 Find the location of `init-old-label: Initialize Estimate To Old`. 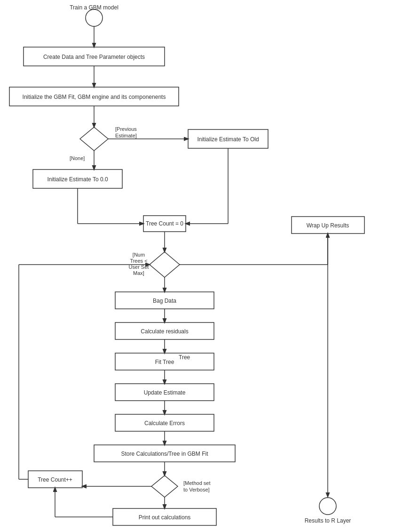

init-old-label: Initialize Estimate To Old is located at coordinates (228, 139).